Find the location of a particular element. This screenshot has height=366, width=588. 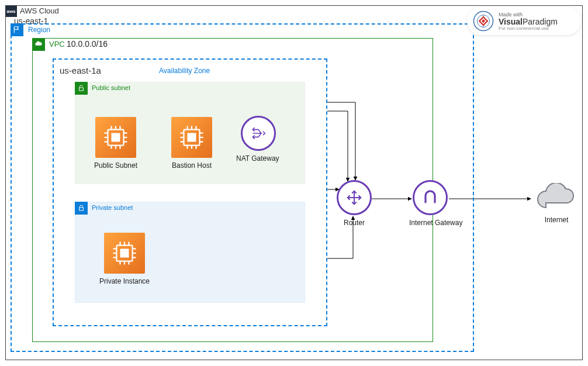

region-flag-icon is located at coordinates (17, 30).